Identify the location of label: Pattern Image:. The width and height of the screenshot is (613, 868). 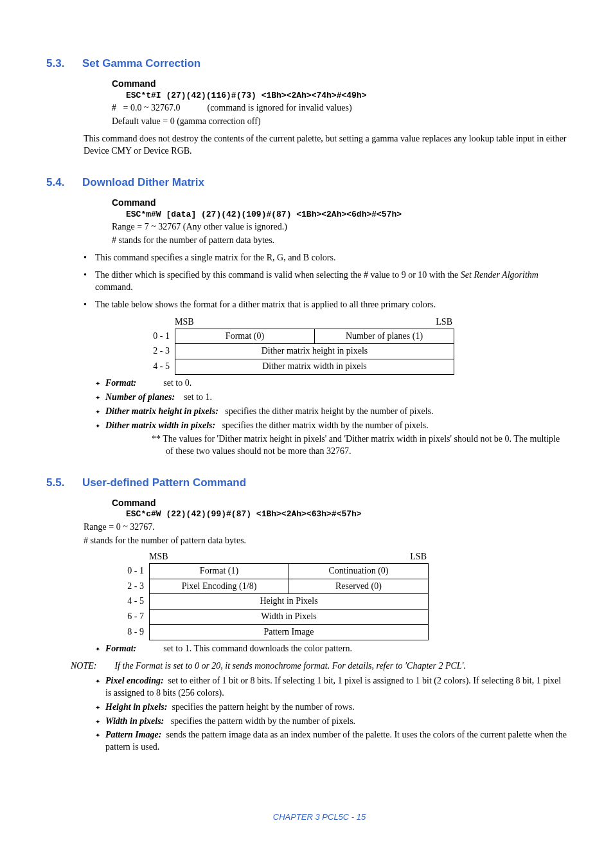
(134, 734).